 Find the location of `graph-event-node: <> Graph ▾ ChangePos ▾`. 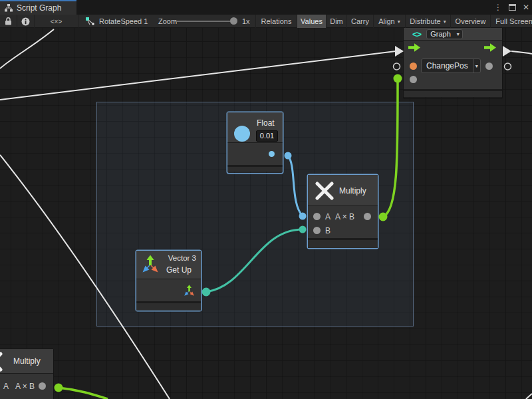

graph-event-node: <> Graph ▾ ChangePos ▾ is located at coordinates (453, 63).